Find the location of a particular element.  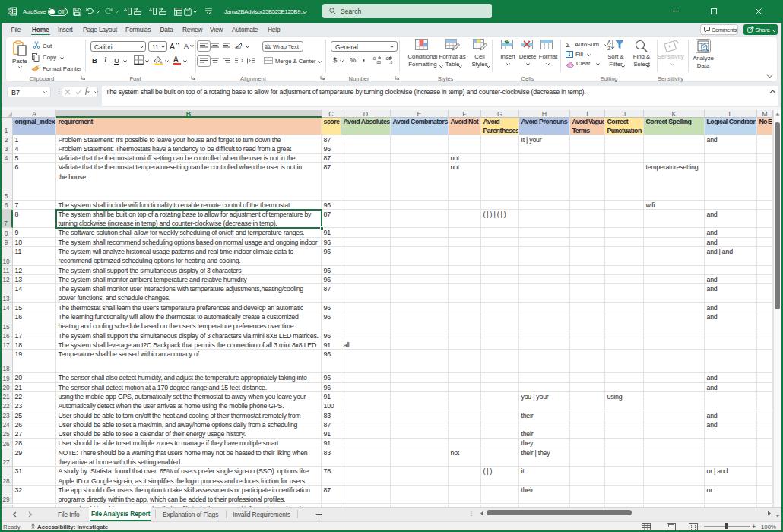

svg-text: Z is located at coordinates (610, 49).